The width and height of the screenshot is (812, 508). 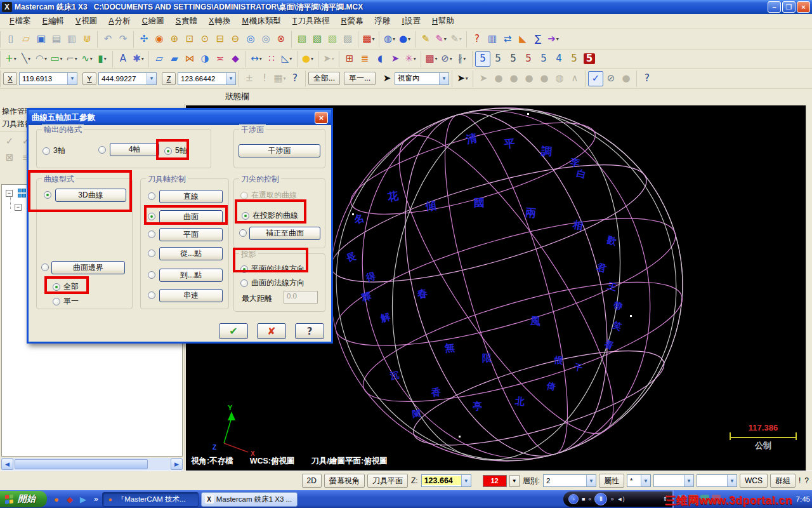 What do you see at coordinates (191, 235) in the screenshot?
I see `tool-plane-button: 平面` at bounding box center [191, 235].